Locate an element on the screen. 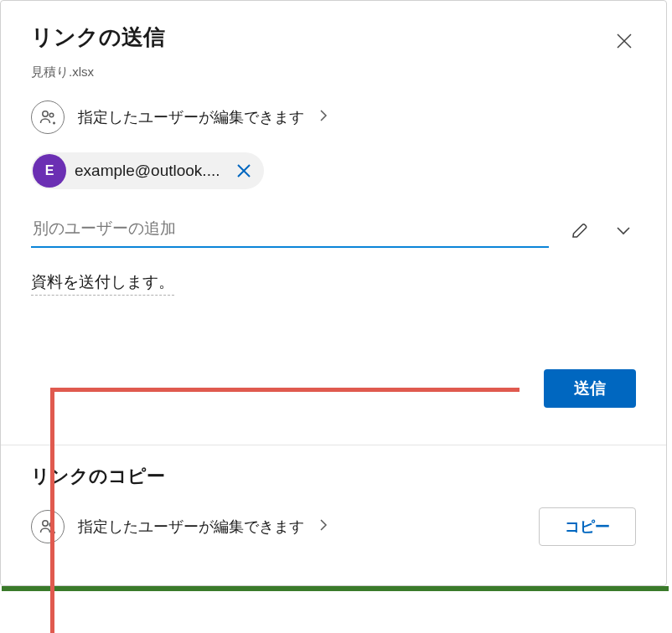  dialog-title: リンクの送信 is located at coordinates (98, 37).